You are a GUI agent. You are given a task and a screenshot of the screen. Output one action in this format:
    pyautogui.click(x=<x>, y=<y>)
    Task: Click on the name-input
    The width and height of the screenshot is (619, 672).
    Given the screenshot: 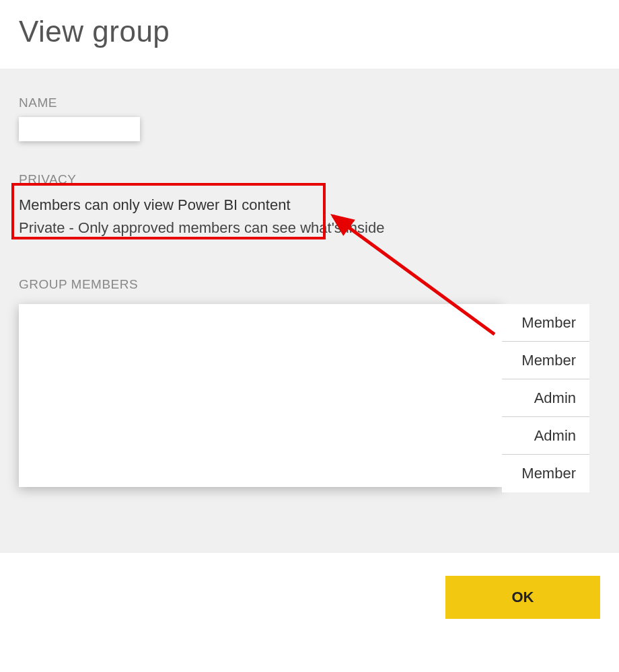 What is the action you would take?
    pyautogui.click(x=79, y=129)
    